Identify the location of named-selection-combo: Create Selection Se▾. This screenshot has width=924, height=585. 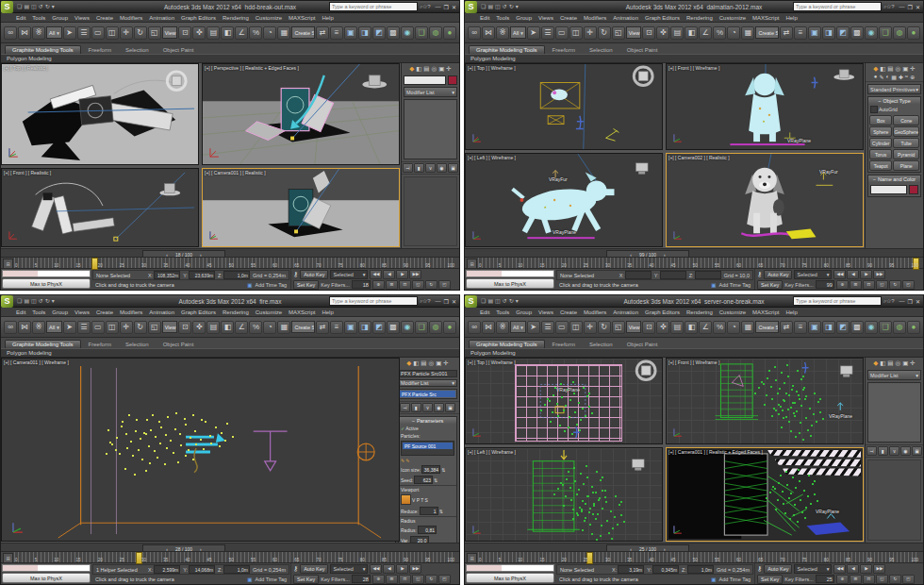
(304, 32).